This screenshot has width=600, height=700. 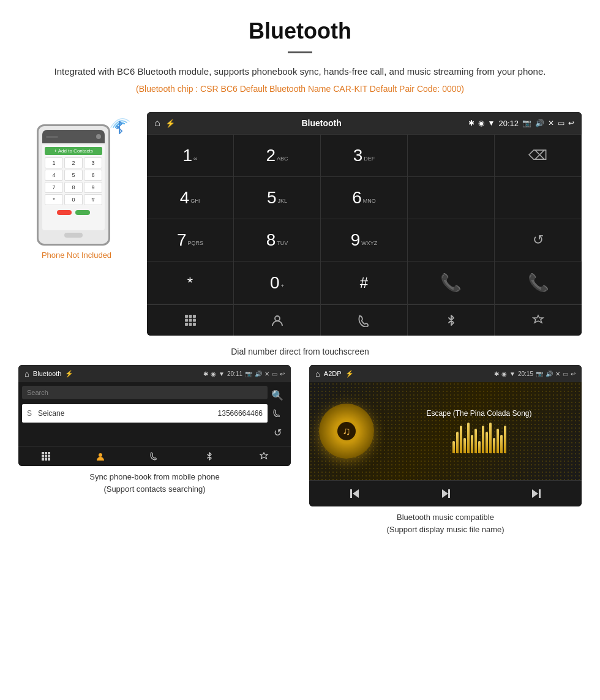 What do you see at coordinates (170, 124) in the screenshot?
I see `car-usb-icon: ⚡` at bounding box center [170, 124].